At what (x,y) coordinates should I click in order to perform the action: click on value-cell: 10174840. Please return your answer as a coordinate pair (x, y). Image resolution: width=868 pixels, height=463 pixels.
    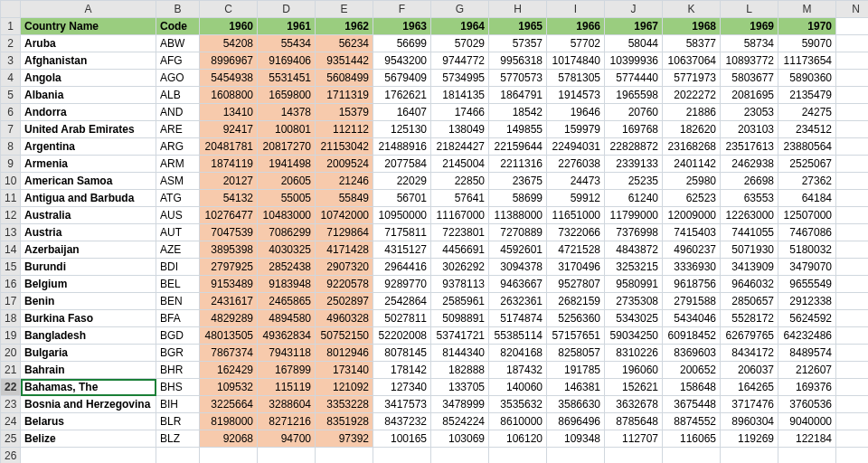
    Looking at the image, I should click on (576, 61).